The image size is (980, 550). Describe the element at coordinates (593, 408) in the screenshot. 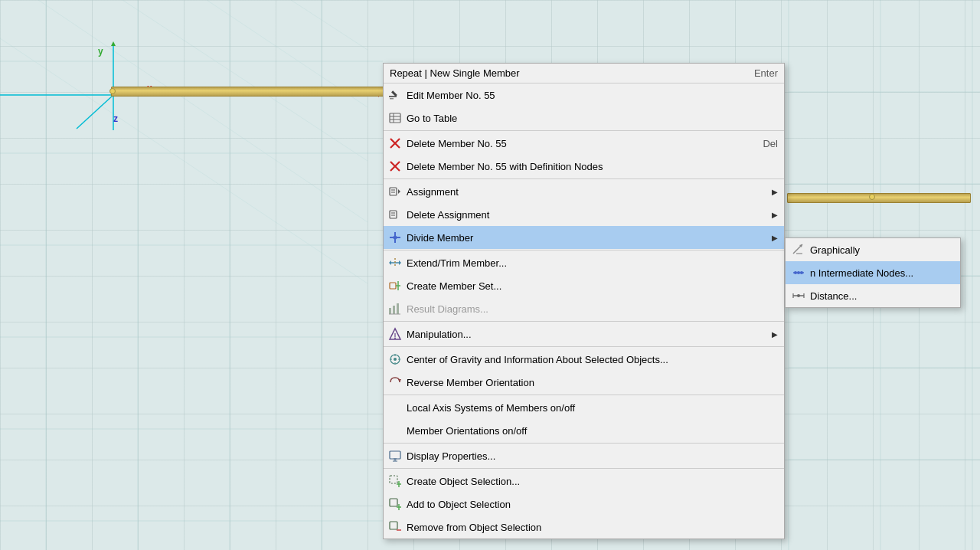

I see `local-axis-label: Local Axis Systems of Members on/off` at that location.